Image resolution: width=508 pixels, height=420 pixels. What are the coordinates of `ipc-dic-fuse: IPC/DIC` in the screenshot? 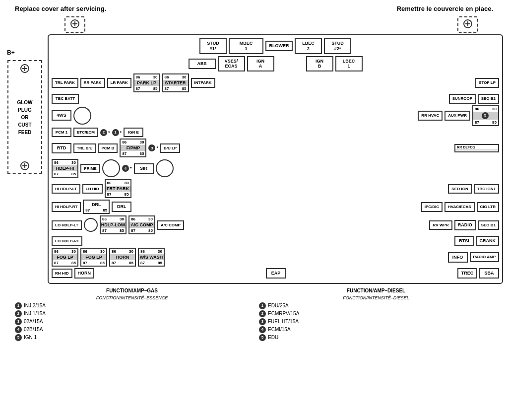 It's located at (432, 207).